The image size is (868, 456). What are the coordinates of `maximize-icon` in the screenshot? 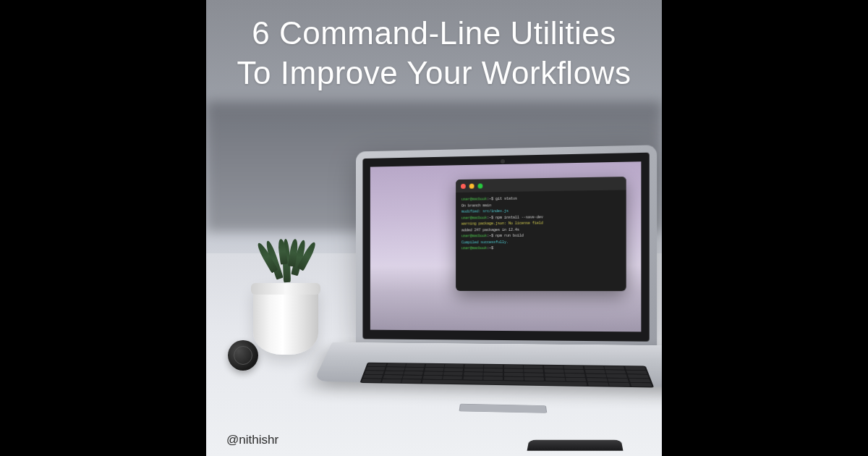 It's located at (480, 185).